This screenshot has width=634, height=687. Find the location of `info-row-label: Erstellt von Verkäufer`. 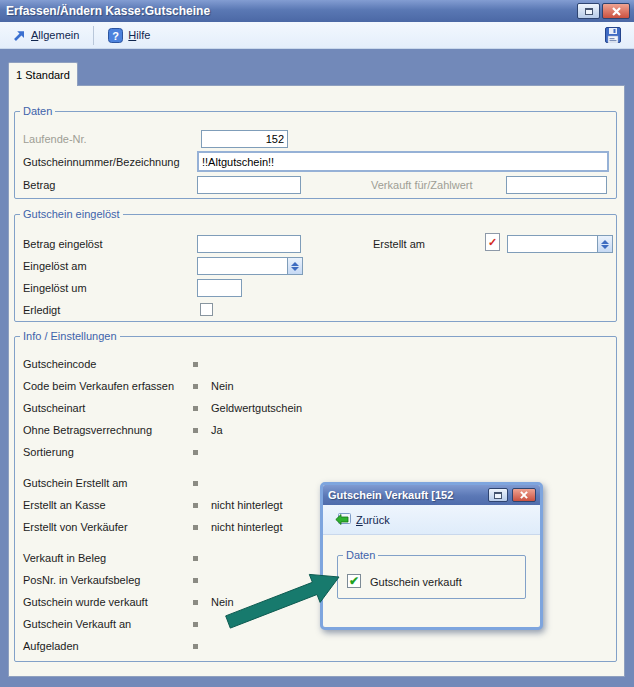

info-row-label: Erstellt von Verkäufer is located at coordinates (108, 527).